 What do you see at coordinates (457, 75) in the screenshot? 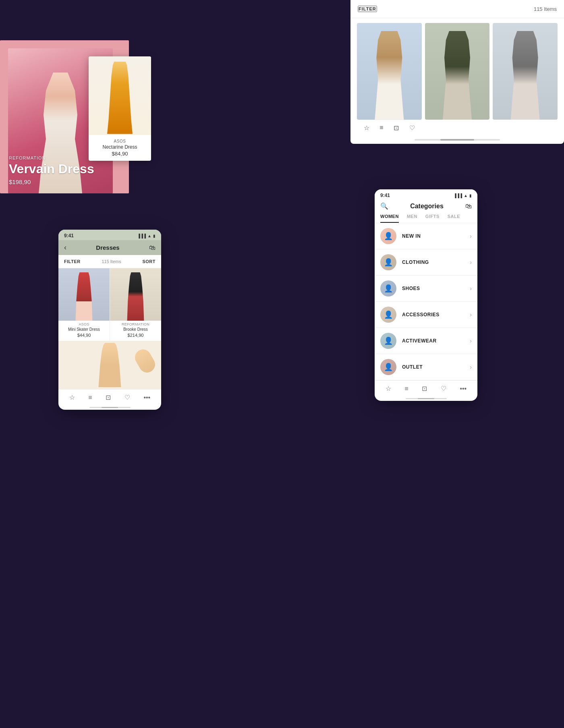
I see `suit-2-figure` at bounding box center [457, 75].